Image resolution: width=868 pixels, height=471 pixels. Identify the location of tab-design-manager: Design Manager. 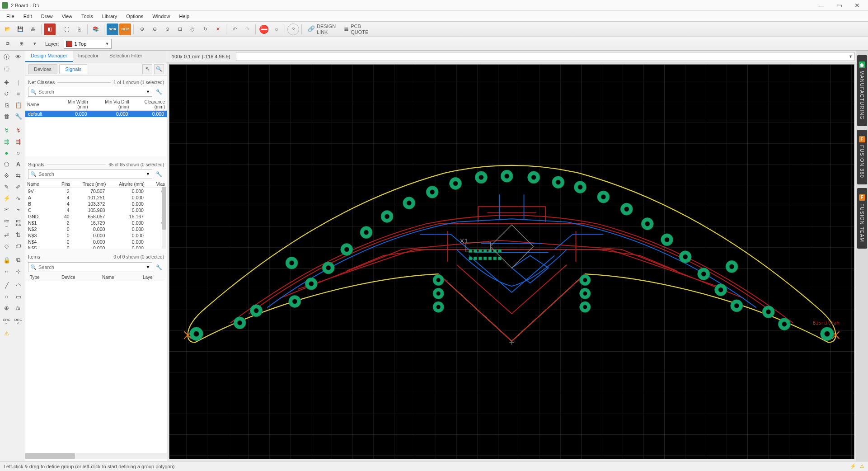
(49, 56).